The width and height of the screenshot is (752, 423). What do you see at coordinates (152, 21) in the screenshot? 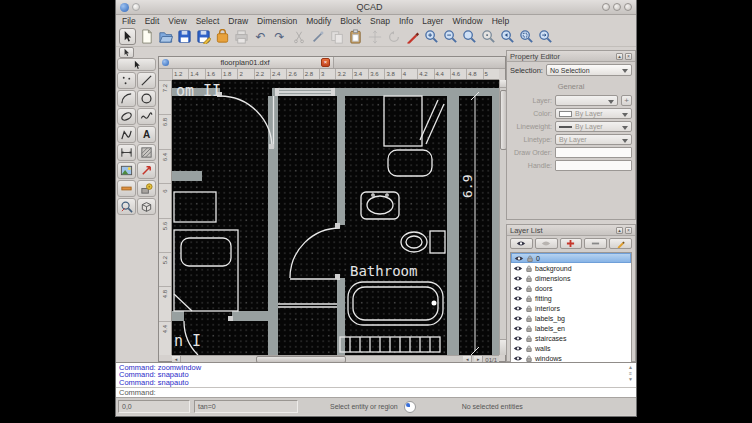
I see `menu-item: Edit` at bounding box center [152, 21].